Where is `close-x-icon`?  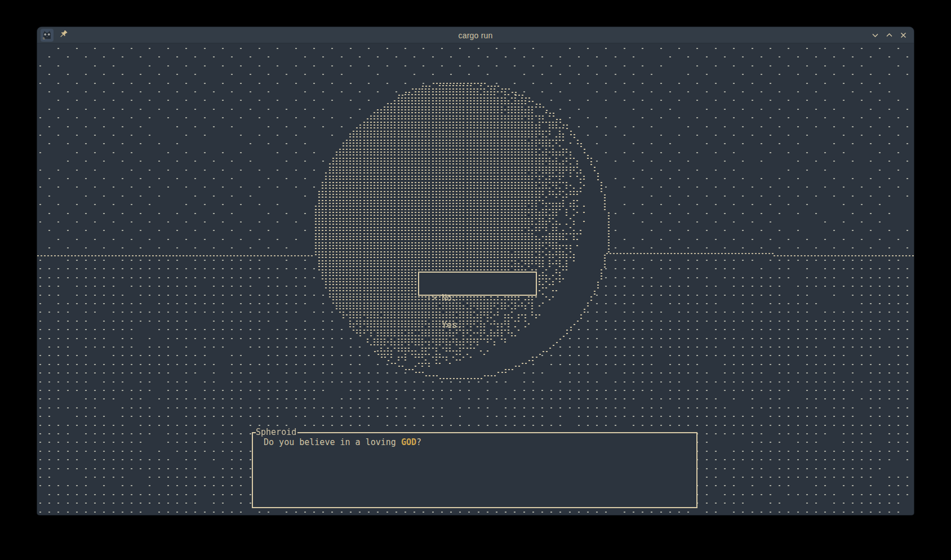 close-x-icon is located at coordinates (903, 35).